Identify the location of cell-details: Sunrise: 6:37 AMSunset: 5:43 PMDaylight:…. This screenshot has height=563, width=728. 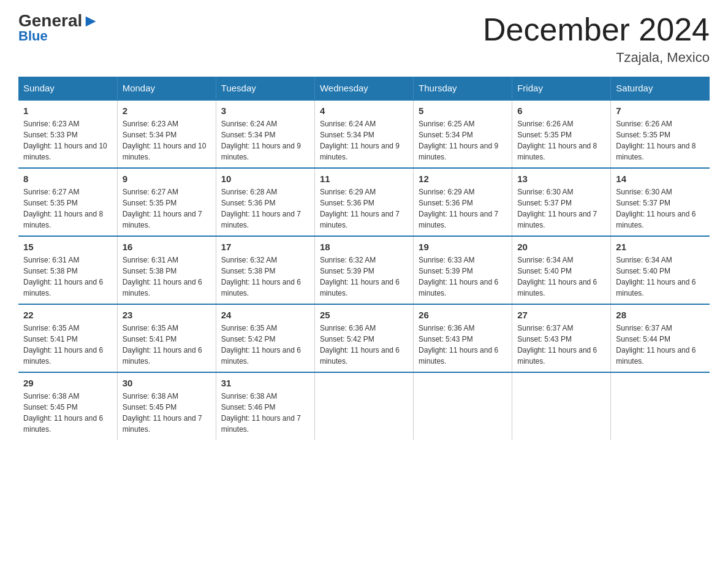
(561, 345).